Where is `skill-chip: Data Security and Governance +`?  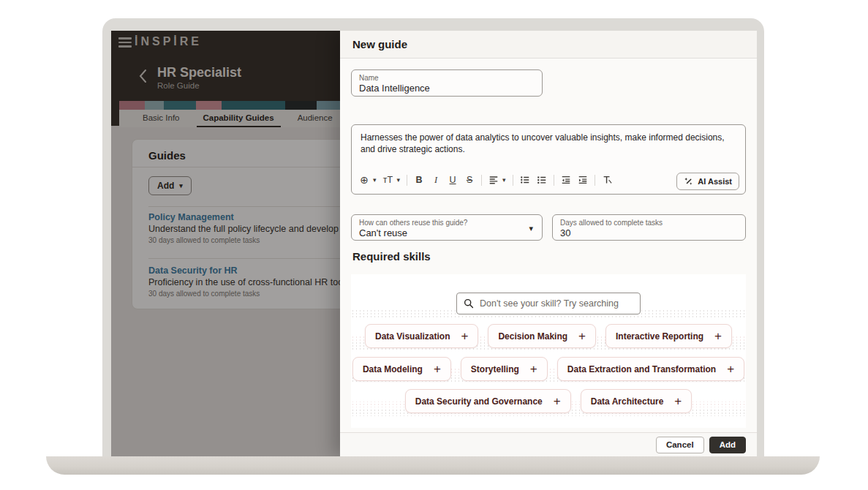
skill-chip: Data Security and Governance + is located at coordinates (488, 401).